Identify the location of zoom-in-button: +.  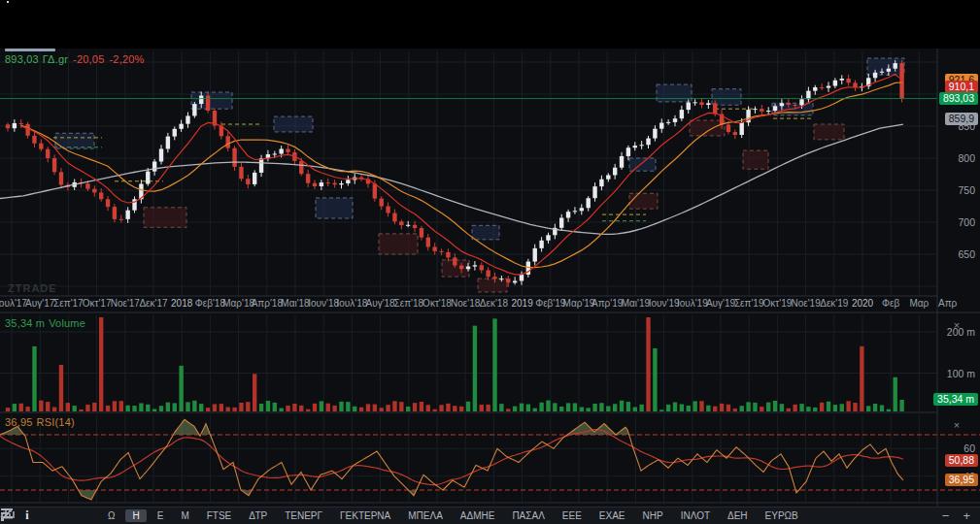
(966, 516).